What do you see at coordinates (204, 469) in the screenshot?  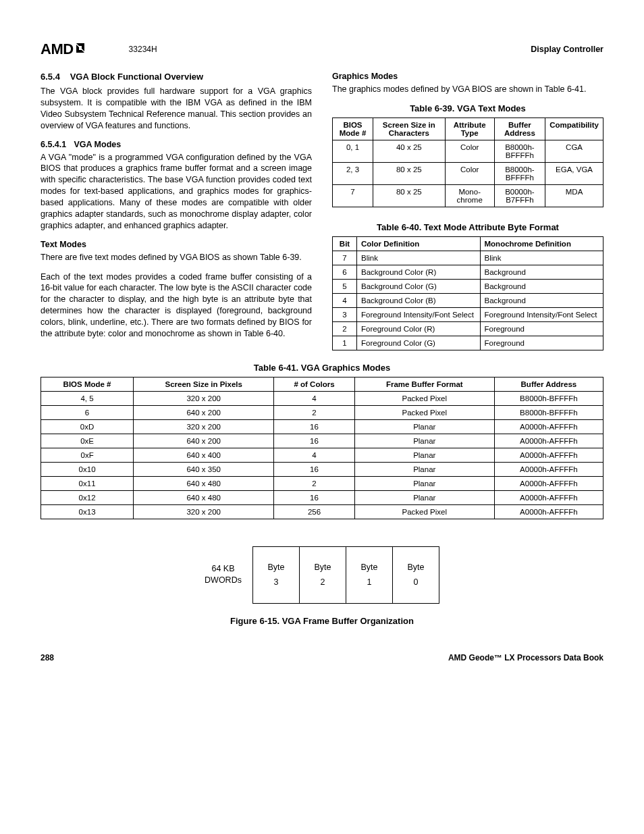 I see `table-cell: 640 x 350` at bounding box center [204, 469].